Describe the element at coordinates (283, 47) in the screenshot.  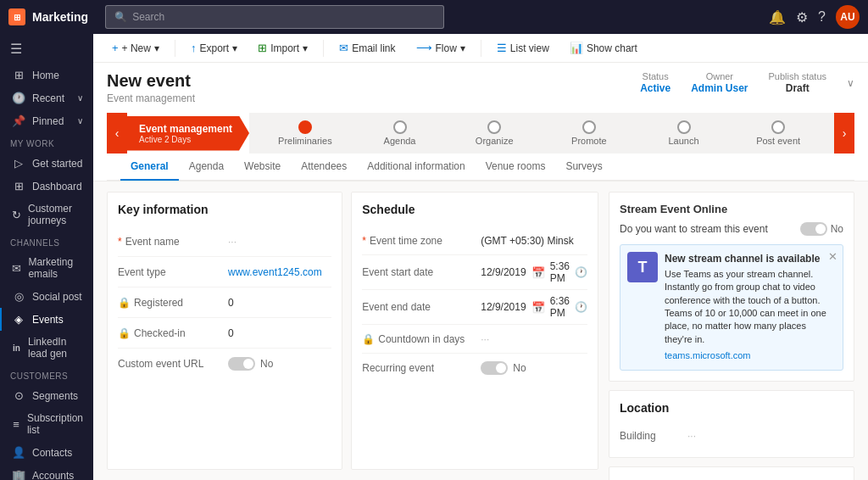
I see `import-button: ⊞ Import ▾` at that location.